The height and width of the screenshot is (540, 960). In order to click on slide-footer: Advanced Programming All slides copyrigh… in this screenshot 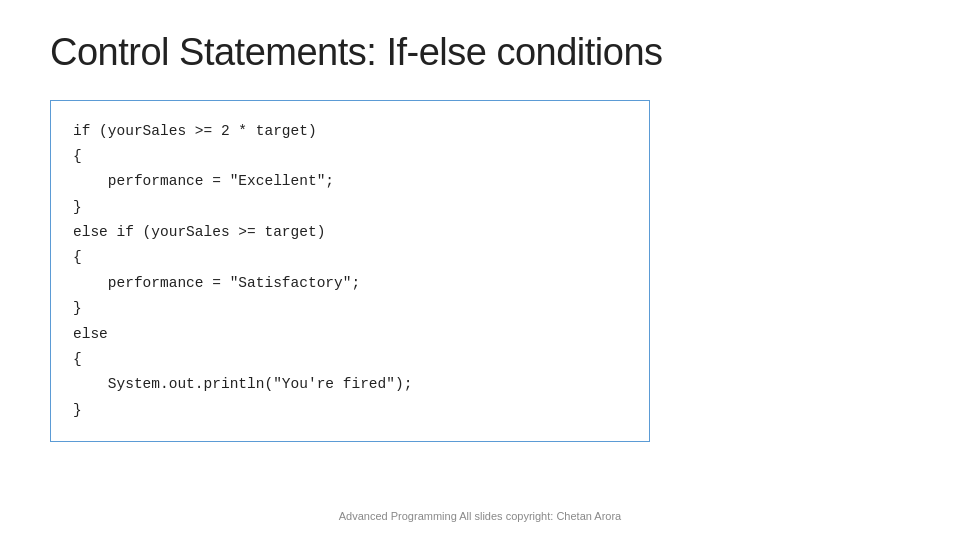, I will do `click(480, 516)`.